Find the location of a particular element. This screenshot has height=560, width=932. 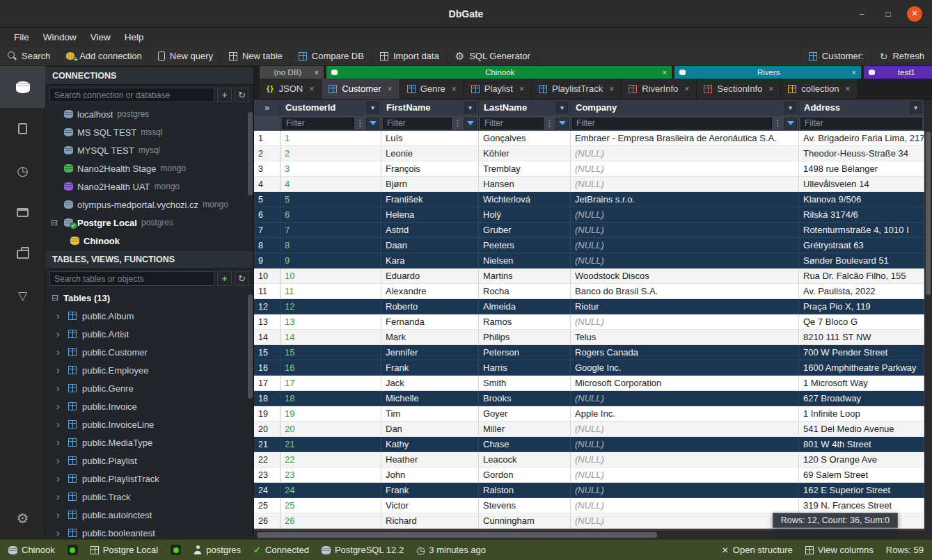

db-group-tab-test1: test1× is located at coordinates (898, 72).